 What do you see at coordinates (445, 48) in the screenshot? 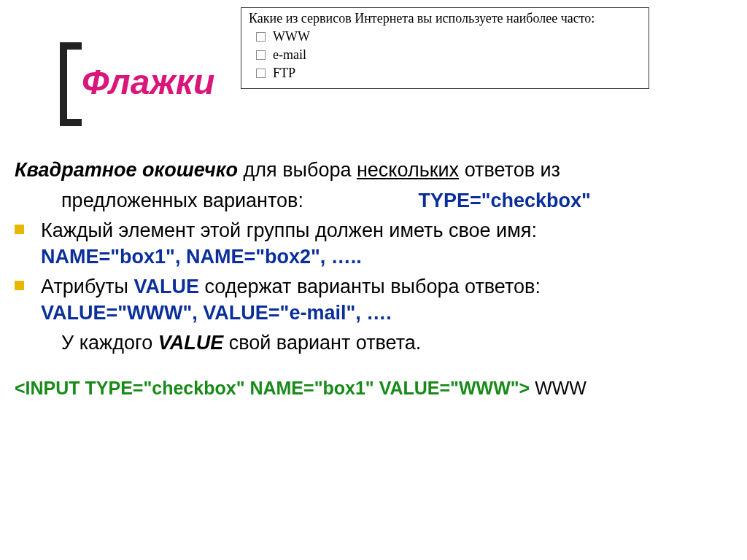
I see `example-box: Какие из сервисов Интернета вы используе…` at bounding box center [445, 48].